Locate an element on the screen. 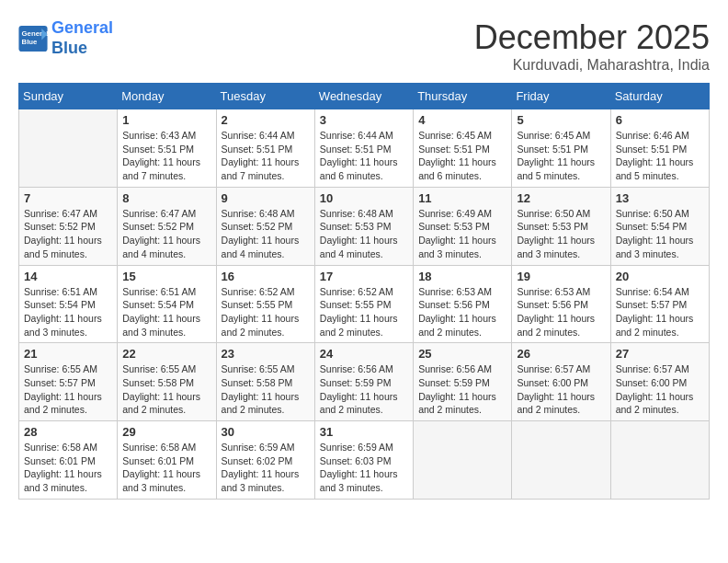 This screenshot has width=728, height=563. calendar-week-row: 14Sunrise: 6:51 AM Sunset: 5:54 PM Dayli… is located at coordinates (364, 304).